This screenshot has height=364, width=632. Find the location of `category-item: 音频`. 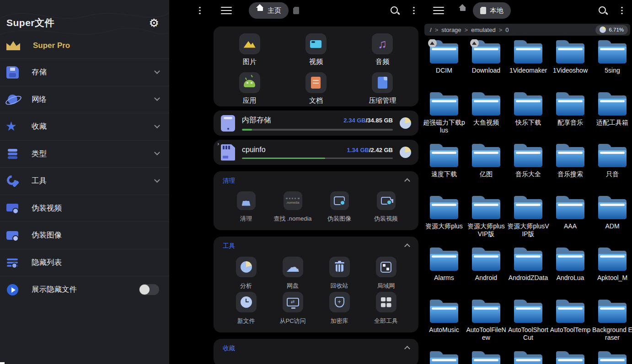

category-item: 音频 is located at coordinates (382, 51).